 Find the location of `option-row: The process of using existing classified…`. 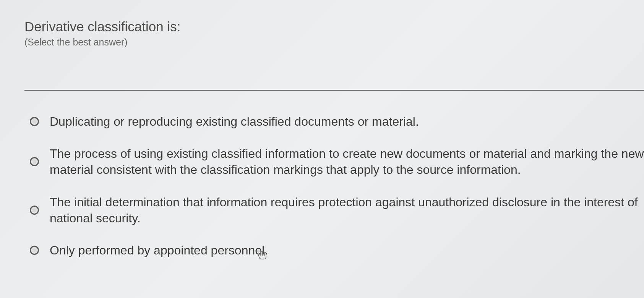

option-row: The process of using existing classified… is located at coordinates (337, 162).